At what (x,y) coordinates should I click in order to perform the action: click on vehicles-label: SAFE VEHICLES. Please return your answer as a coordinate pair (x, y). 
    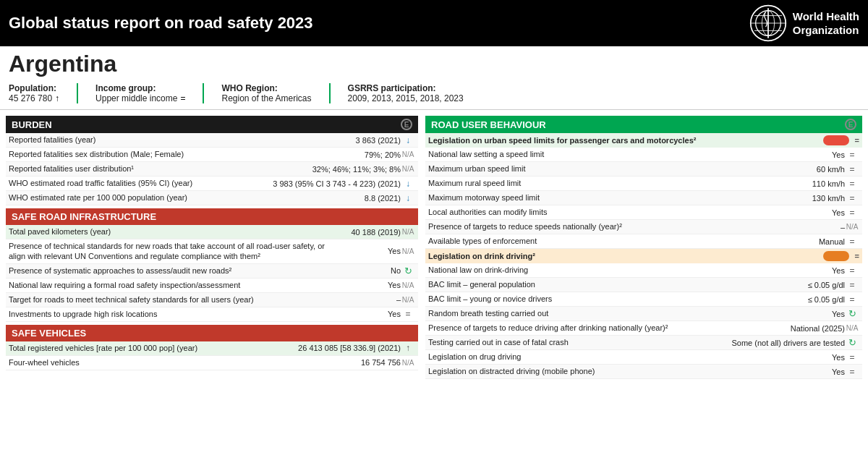
    Looking at the image, I should click on (49, 333).